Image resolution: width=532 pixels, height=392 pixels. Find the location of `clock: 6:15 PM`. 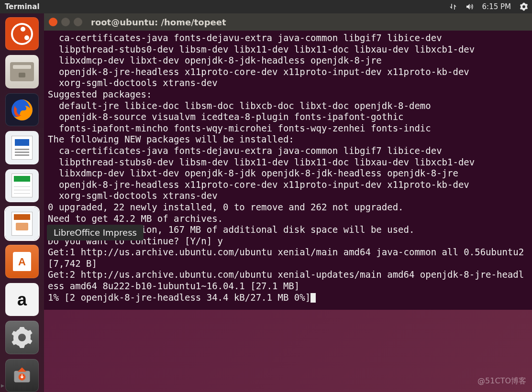

clock: 6:15 PM is located at coordinates (497, 7).